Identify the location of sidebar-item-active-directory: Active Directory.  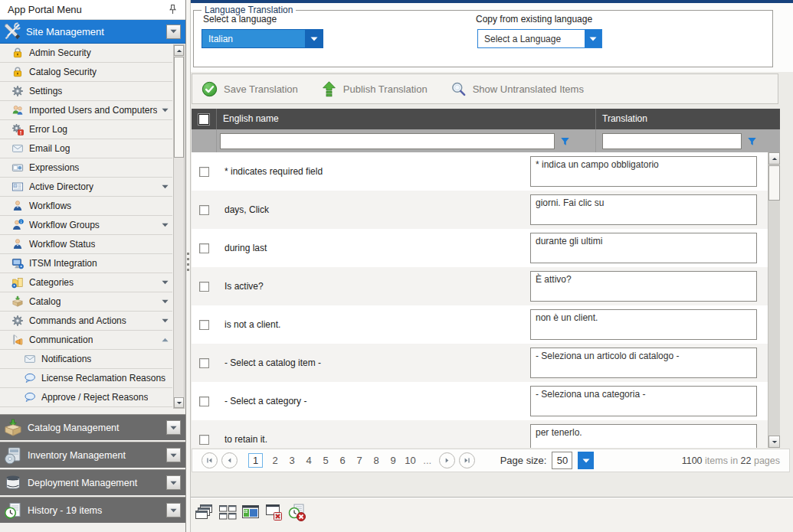
(86, 187).